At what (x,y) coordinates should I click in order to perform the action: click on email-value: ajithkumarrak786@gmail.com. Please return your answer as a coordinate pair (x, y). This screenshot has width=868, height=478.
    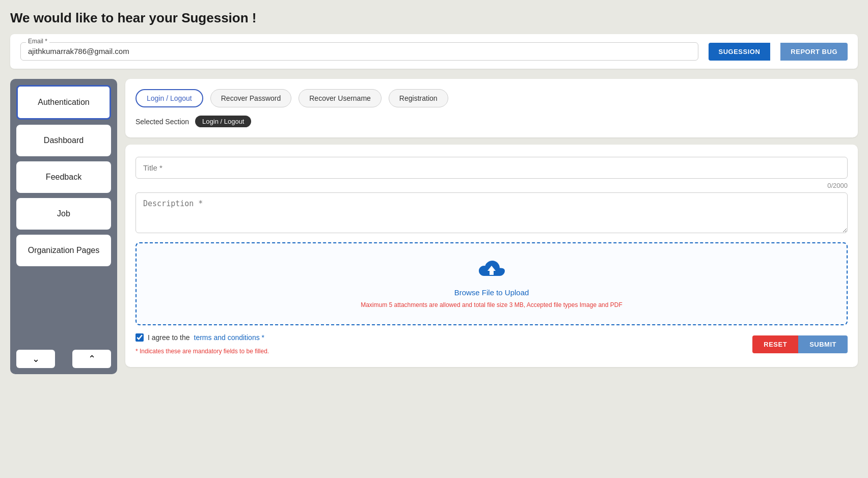
    Looking at the image, I should click on (78, 51).